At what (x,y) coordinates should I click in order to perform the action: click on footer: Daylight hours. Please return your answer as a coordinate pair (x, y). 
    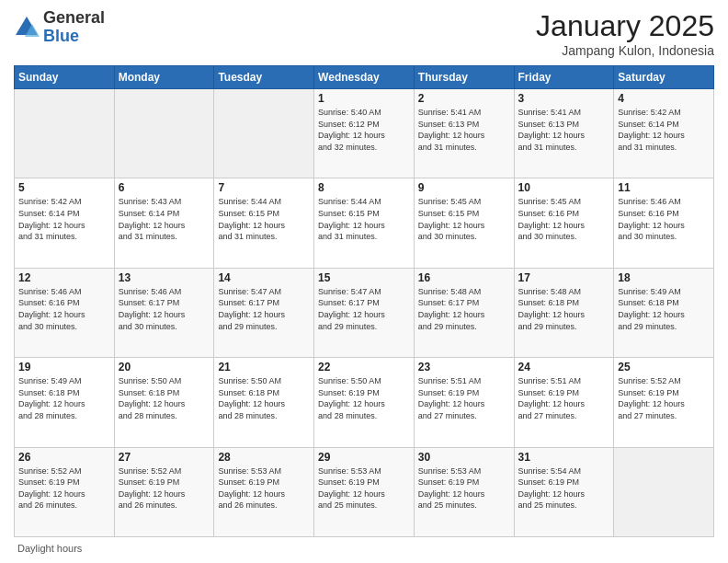
    Looking at the image, I should click on (364, 548).